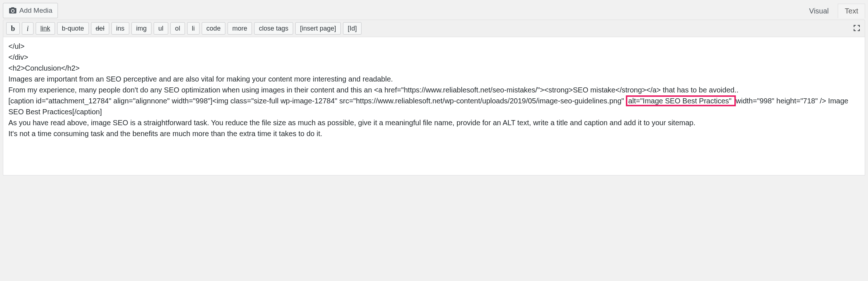 Image resolution: width=868 pixels, height=281 pixels. I want to click on ul-button: ul, so click(161, 28).